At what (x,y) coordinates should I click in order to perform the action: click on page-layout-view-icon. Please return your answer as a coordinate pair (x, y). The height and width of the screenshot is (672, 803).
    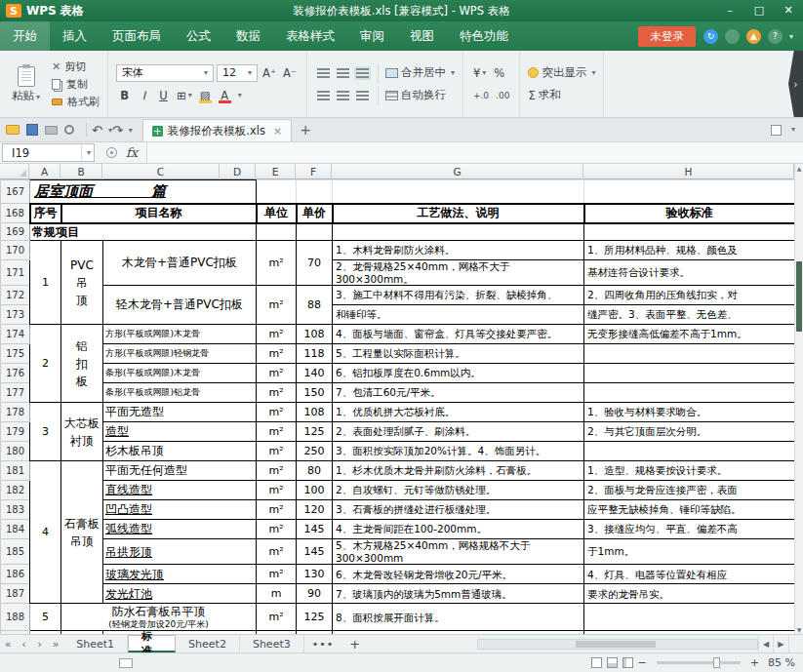
    Looking at the image, I should click on (613, 663).